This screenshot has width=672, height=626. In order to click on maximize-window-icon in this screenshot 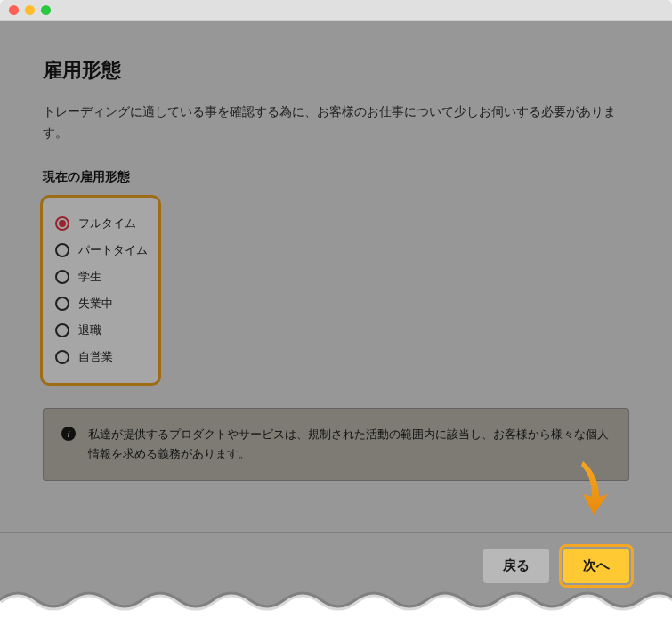, I will do `click(46, 11)`.